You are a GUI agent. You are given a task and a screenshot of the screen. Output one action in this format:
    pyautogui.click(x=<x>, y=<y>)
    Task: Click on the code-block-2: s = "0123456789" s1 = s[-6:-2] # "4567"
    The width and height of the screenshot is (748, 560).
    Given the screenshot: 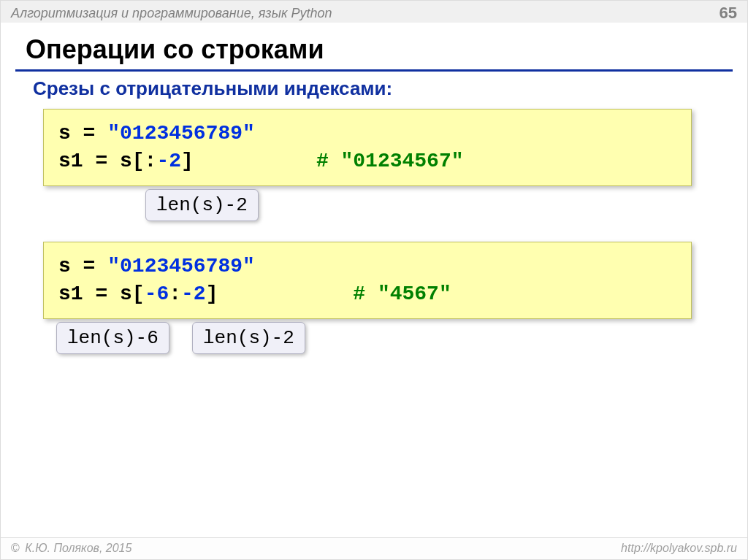 What is the action you would take?
    pyautogui.click(x=367, y=280)
    